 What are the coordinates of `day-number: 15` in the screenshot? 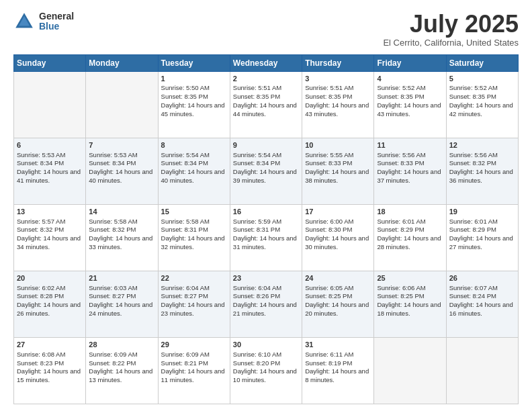 It's located at (194, 212).